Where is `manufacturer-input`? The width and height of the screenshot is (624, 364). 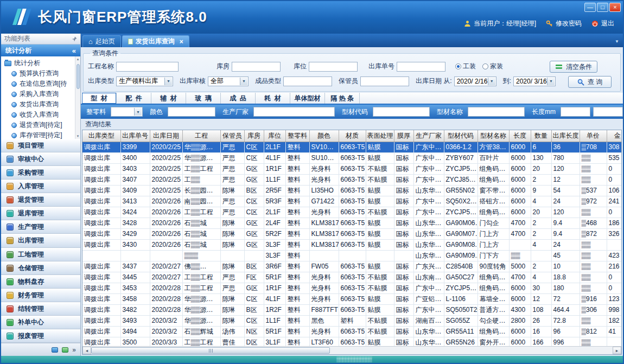 manufacturer-input is located at coordinates (294, 112).